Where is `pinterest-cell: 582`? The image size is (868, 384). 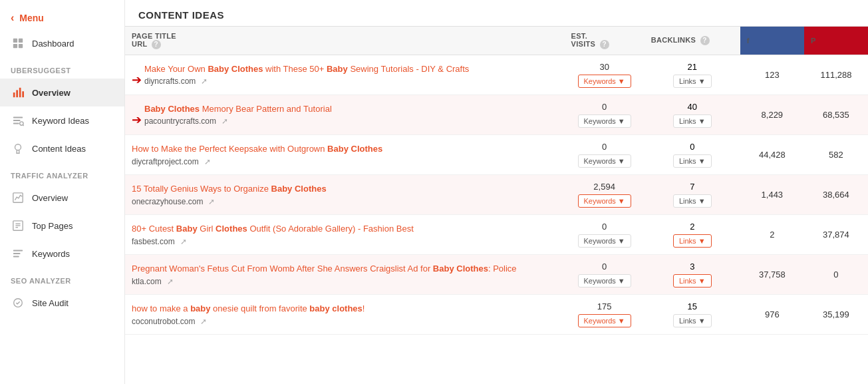
pinterest-cell: 582 is located at coordinates (836, 155).